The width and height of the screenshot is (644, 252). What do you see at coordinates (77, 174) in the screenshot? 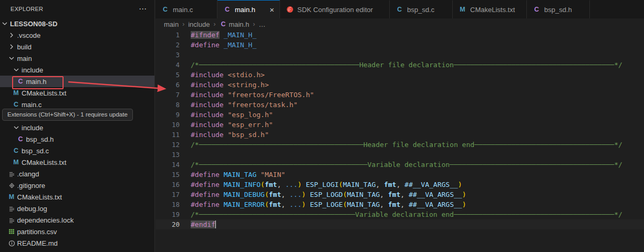
I see `tree-item--clangd: .clangd` at bounding box center [77, 174].